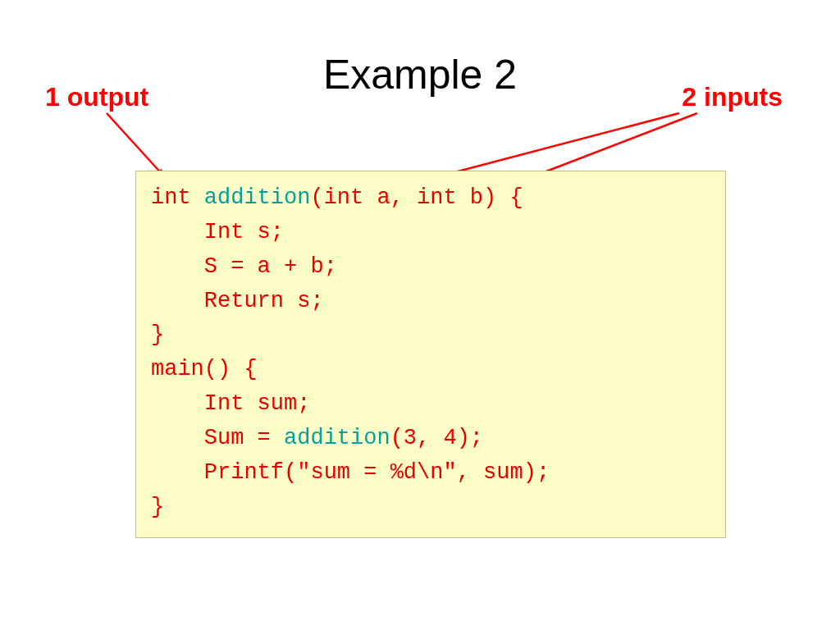 The image size is (840, 630). I want to click on code-line-10: }, so click(431, 508).